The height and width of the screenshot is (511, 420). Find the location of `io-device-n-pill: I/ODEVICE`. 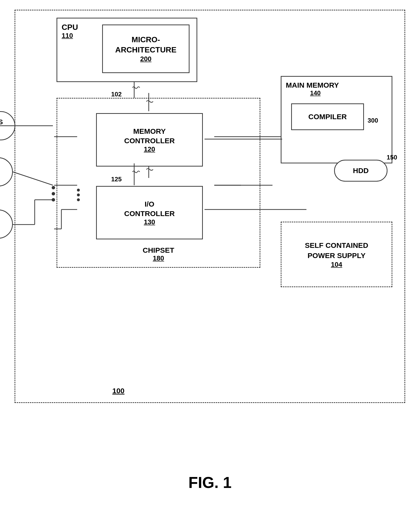

io-device-n-pill: I/ODEVICE is located at coordinates (6, 224).